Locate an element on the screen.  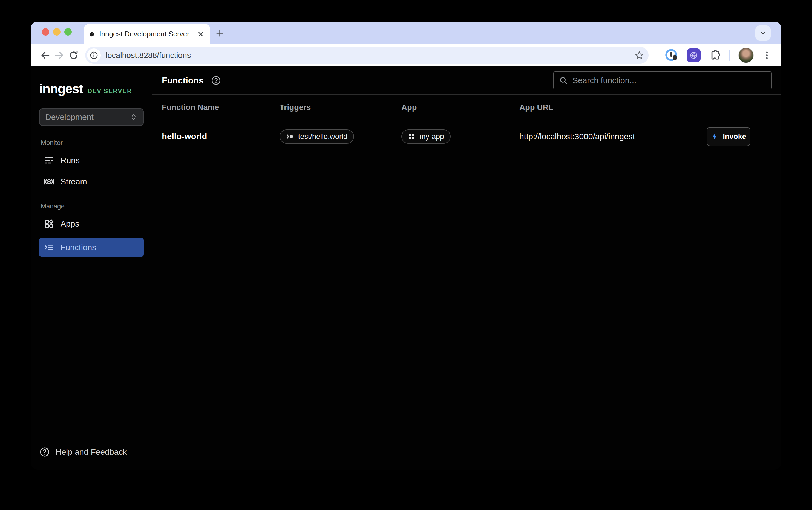
page-title: Functions is located at coordinates (183, 81).